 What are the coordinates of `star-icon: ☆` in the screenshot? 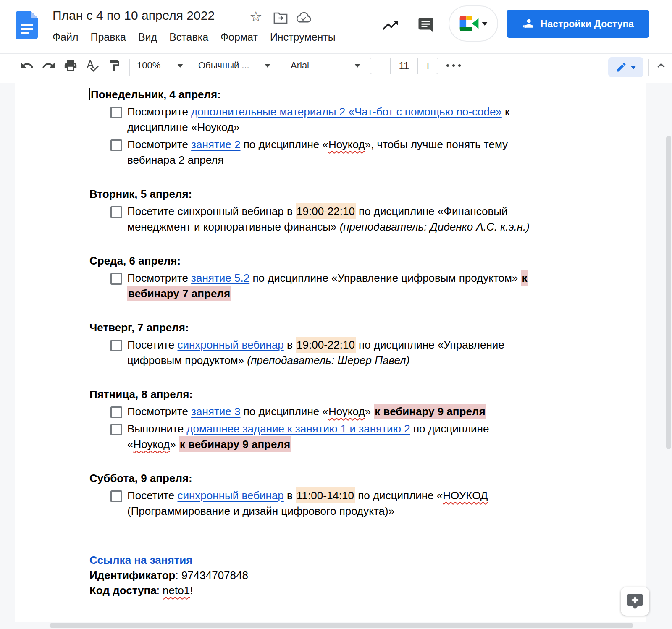 It's located at (256, 16).